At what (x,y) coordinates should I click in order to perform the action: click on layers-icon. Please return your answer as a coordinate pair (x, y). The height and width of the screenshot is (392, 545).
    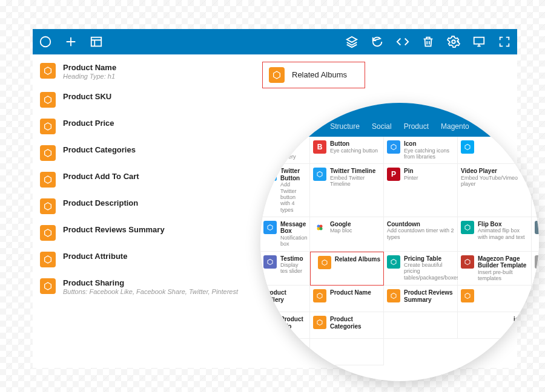
    Looking at the image, I should click on (352, 42).